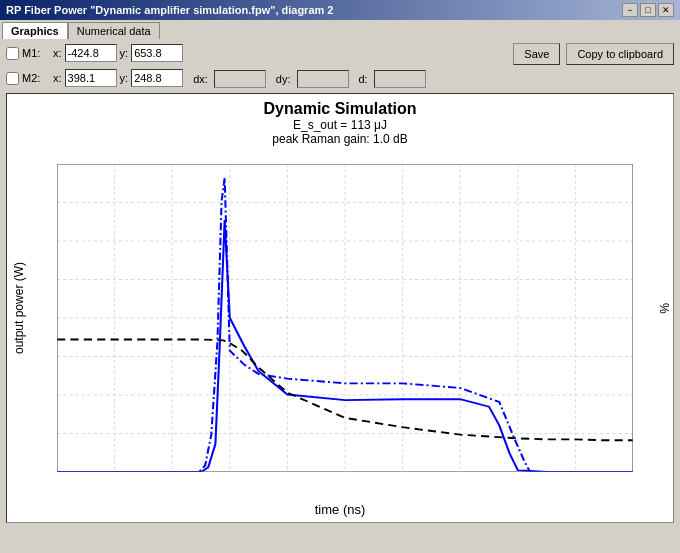  I want to click on copy-clipboard-button: Copy to clipboard, so click(620, 54).